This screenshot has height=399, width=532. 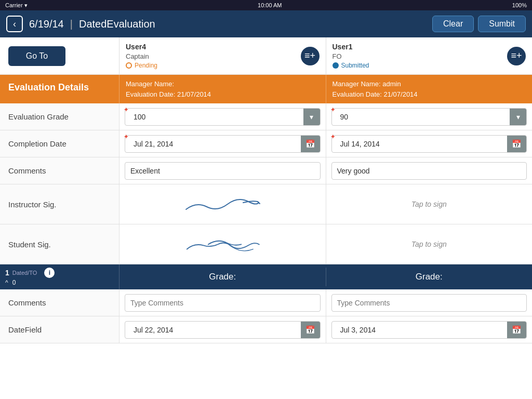 What do you see at coordinates (126, 137) in the screenshot?
I see `required-star-date1: ✦` at bounding box center [126, 137].